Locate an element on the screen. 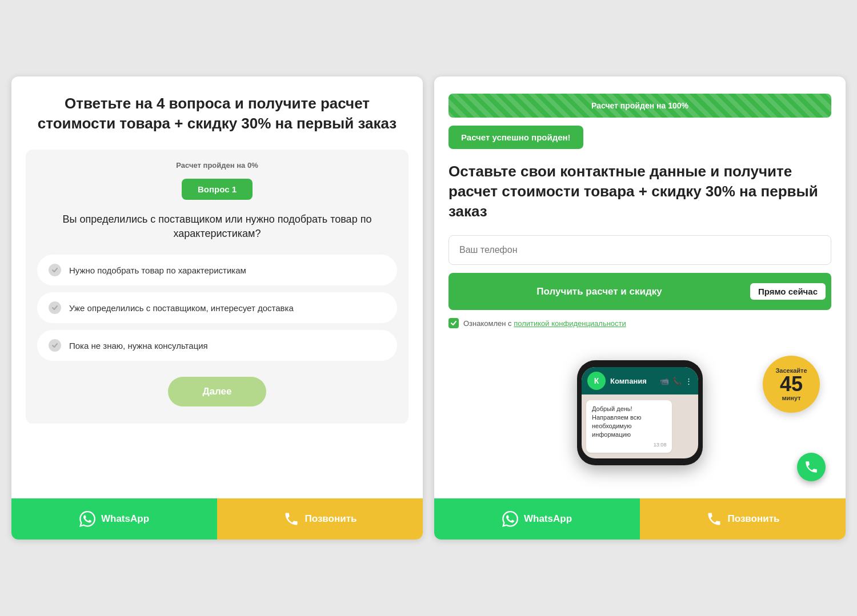  phone-call-icon: 📞 is located at coordinates (677, 381).